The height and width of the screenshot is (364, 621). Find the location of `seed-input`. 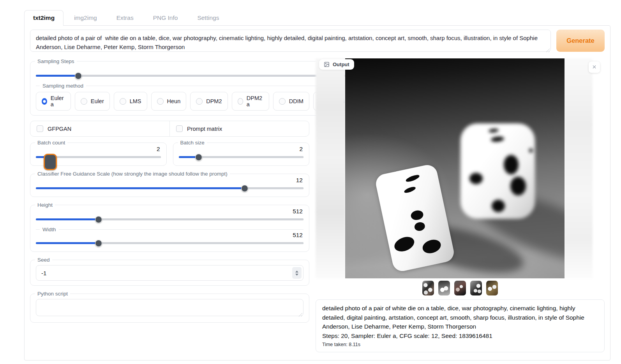

seed-input is located at coordinates (170, 273).